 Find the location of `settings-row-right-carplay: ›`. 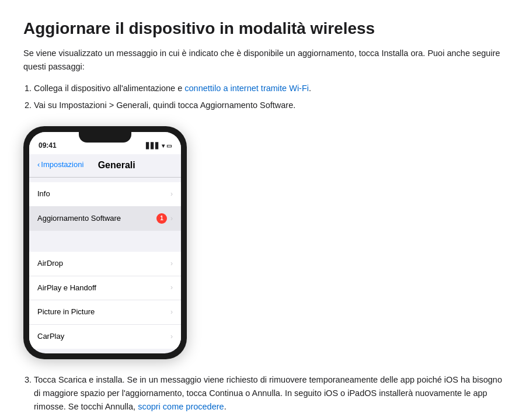

settings-row-right-carplay: › is located at coordinates (172, 336).